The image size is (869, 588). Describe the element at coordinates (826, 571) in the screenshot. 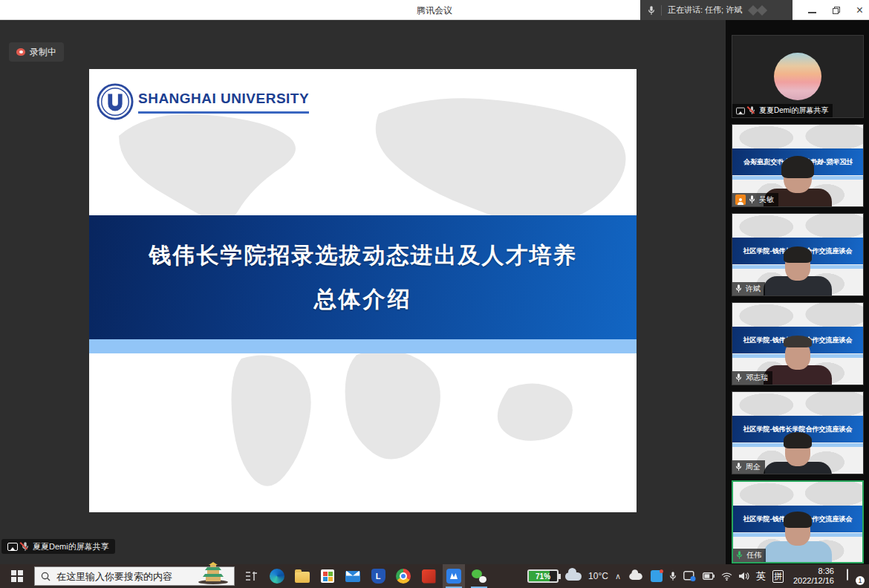

I see `clock-time: 8:36` at that location.